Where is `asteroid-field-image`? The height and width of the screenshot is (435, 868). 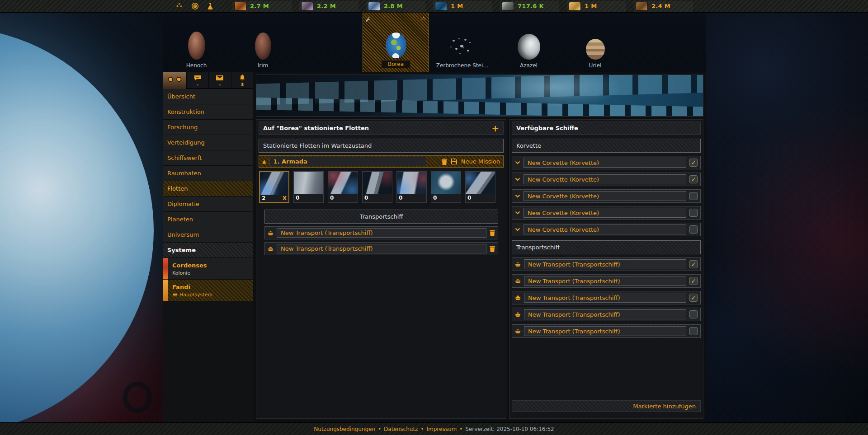
asteroid-field-image is located at coordinates (462, 47).